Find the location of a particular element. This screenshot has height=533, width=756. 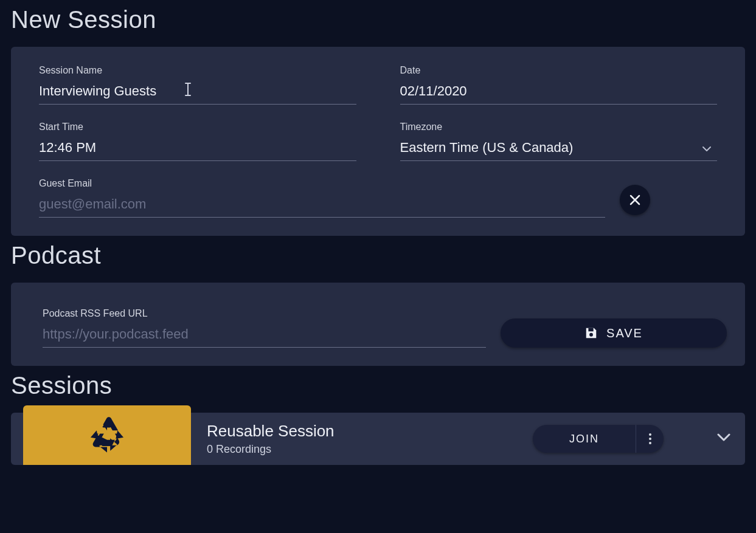

field-timezone: Timezone is located at coordinates (559, 141).